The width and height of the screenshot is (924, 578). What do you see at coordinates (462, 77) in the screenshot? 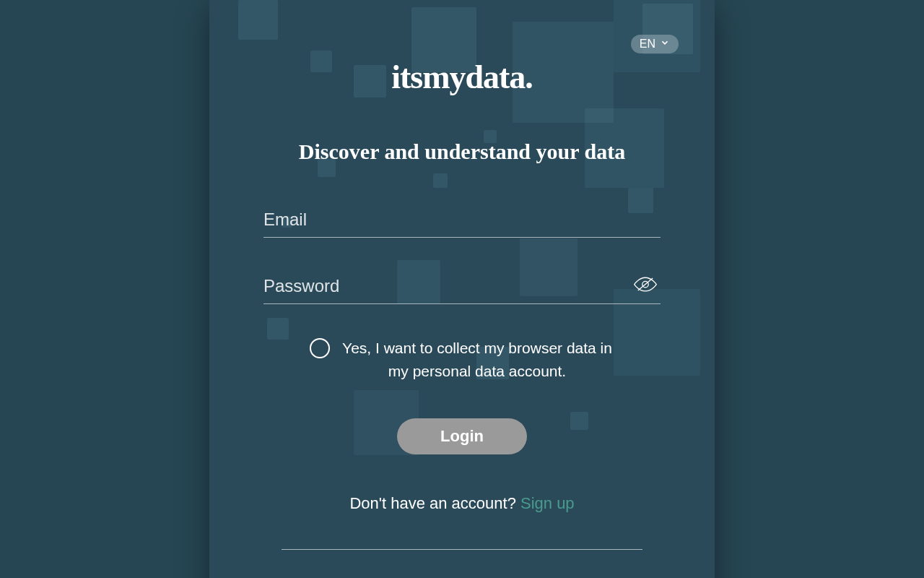
I see `brand-logo: itsmydata.` at bounding box center [462, 77].